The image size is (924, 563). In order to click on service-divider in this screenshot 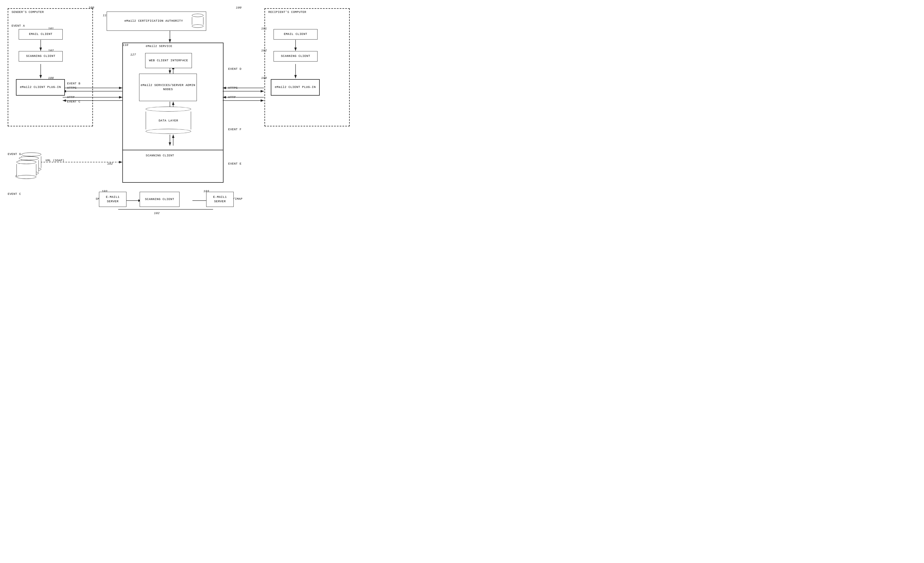, I will do `click(173, 150)`.